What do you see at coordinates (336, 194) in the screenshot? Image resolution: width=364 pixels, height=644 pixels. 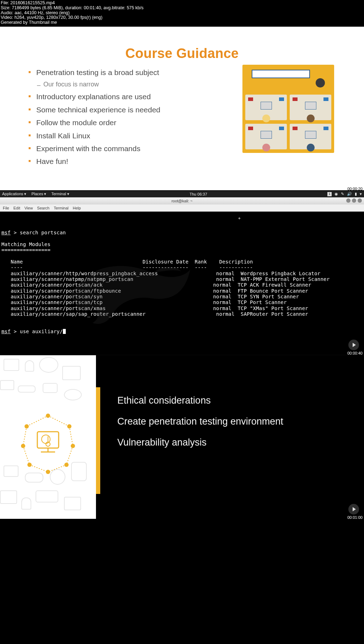 I see `camera-icon: ◉` at bounding box center [336, 194].